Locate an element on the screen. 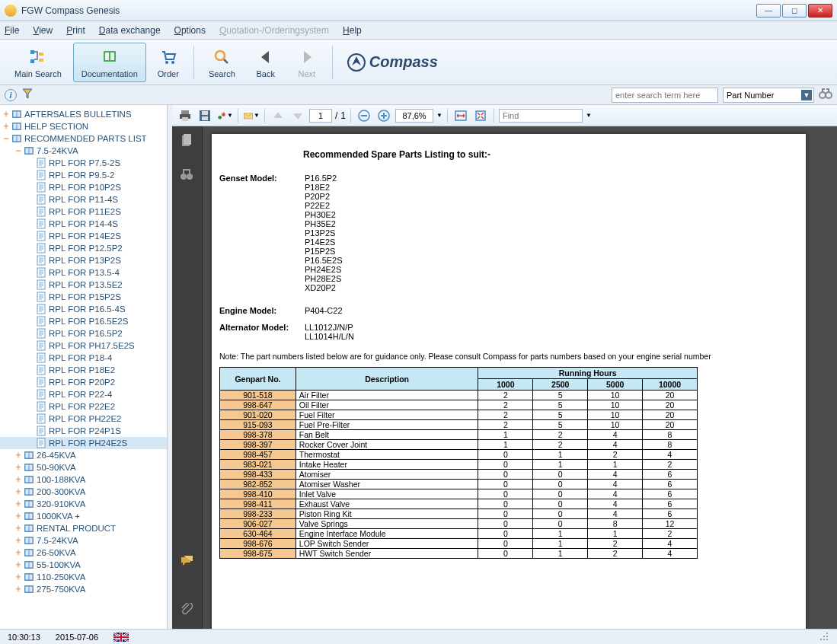 This screenshot has width=837, height=644. menu-view: View is located at coordinates (43, 30).